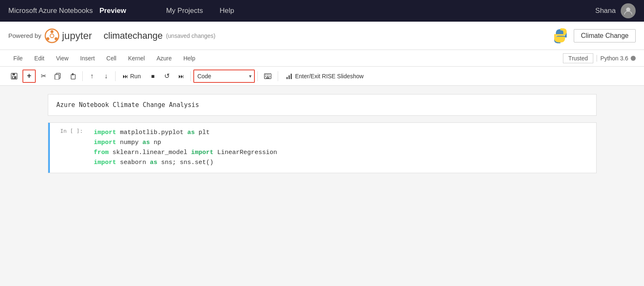  I want to click on notebook-title-button: Climate Change, so click(605, 36).